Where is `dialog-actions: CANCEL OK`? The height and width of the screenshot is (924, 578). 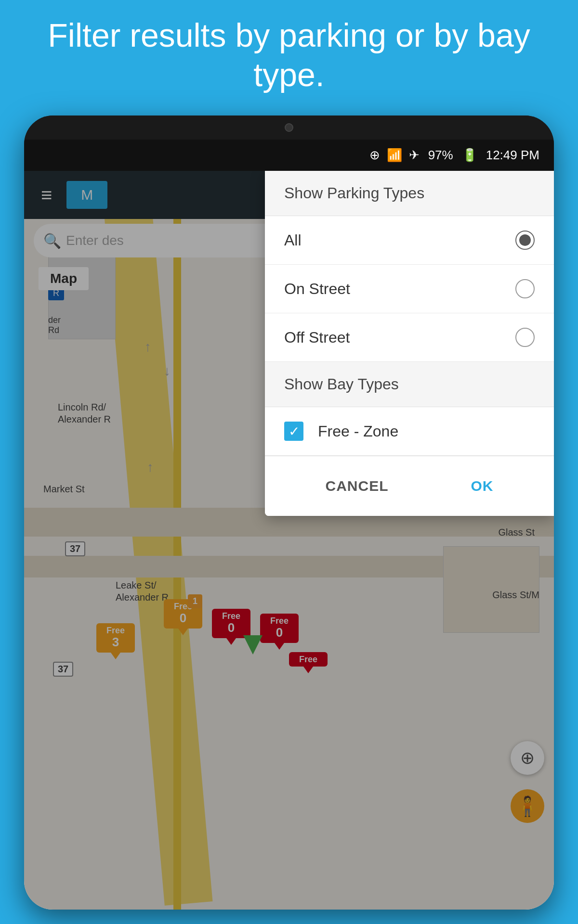
dialog-actions: CANCEL OK is located at coordinates (409, 486).